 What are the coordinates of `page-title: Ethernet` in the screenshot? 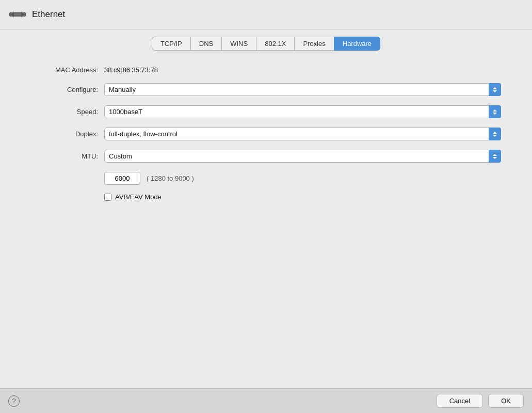 It's located at (49, 14).